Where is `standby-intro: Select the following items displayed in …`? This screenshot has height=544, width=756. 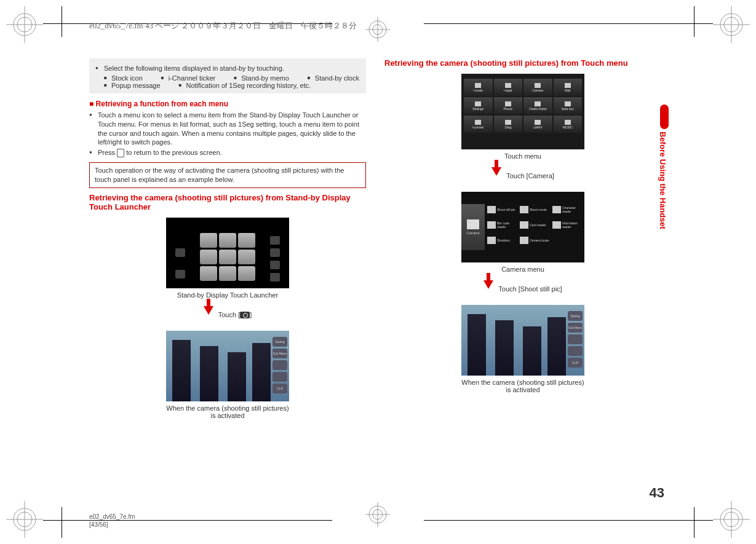 standby-intro: Select the following items displayed in … is located at coordinates (228, 69).